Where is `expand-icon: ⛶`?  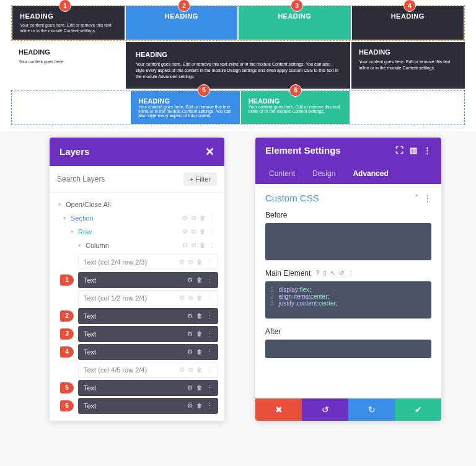 expand-icon: ⛶ is located at coordinates (399, 150).